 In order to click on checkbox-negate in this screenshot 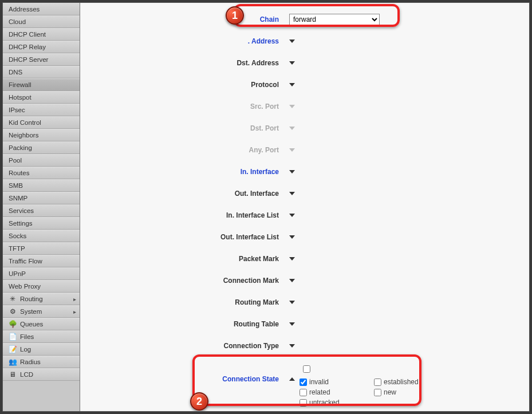, I will do `click(307, 369)`.